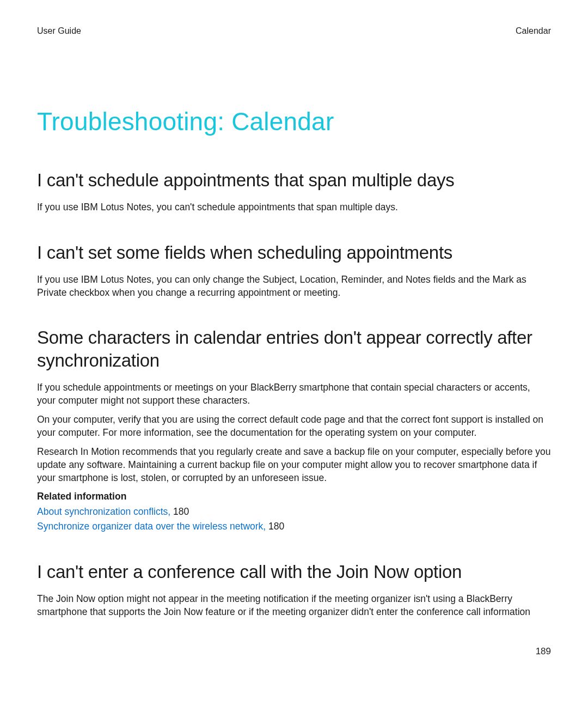 This screenshot has width=588, height=706. I want to click on section-heading: I can't schedule appointments that span …, so click(294, 180).